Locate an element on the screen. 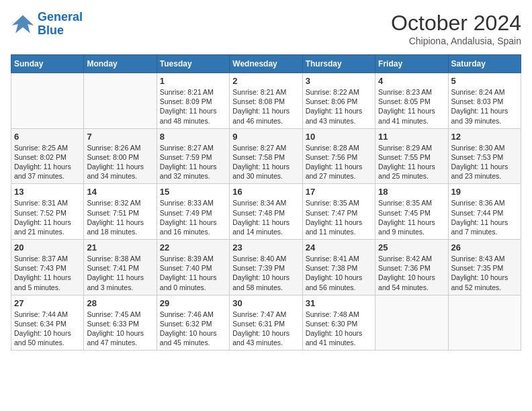 This screenshot has height=411, width=532. calendar-cell: 1Sunrise: 8:21 AM Sunset: 8:09 PM Daylig… is located at coordinates (193, 101).